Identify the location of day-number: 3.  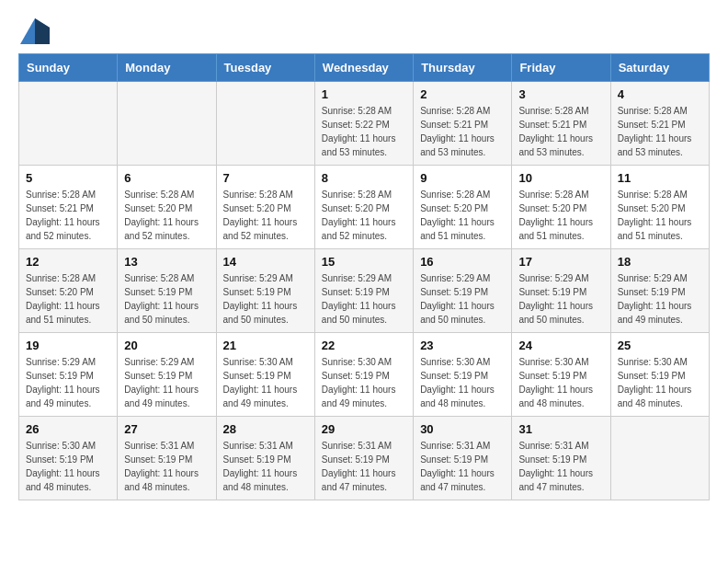
(561, 94).